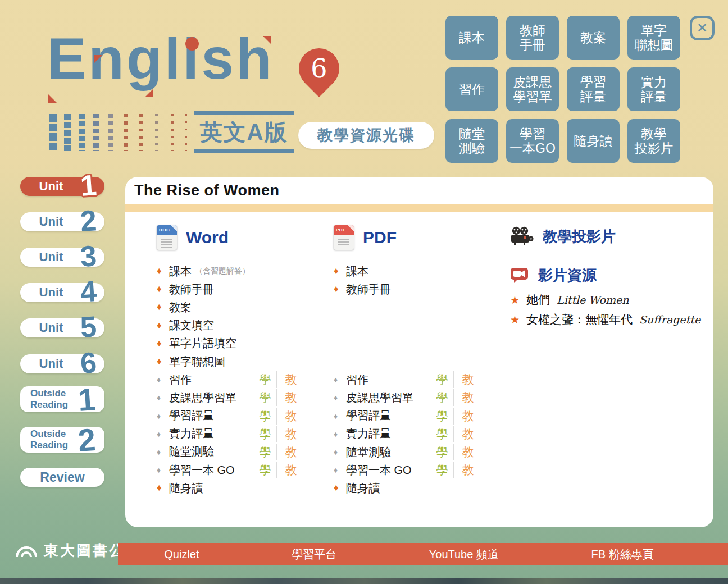  I want to click on nav-button-textbook: 課本, so click(472, 38).